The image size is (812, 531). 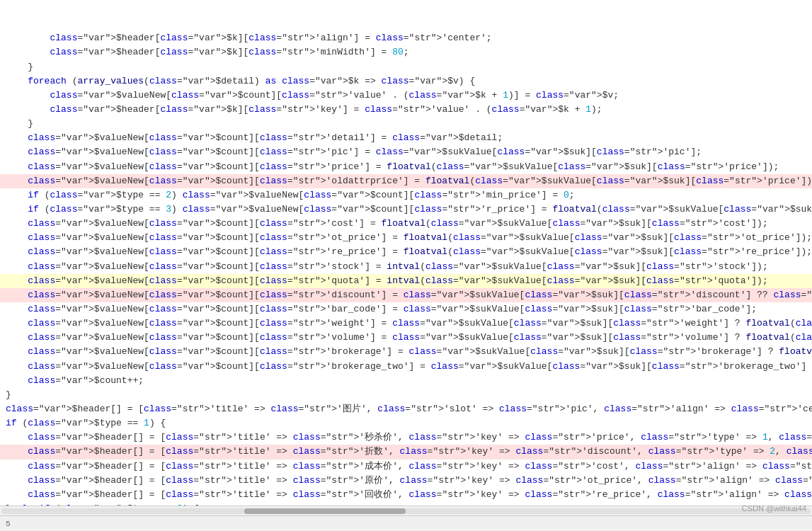 What do you see at coordinates (406, 195) in the screenshot?
I see `code-line: if (class="var">$type == 2) class="var">…` at bounding box center [406, 195].